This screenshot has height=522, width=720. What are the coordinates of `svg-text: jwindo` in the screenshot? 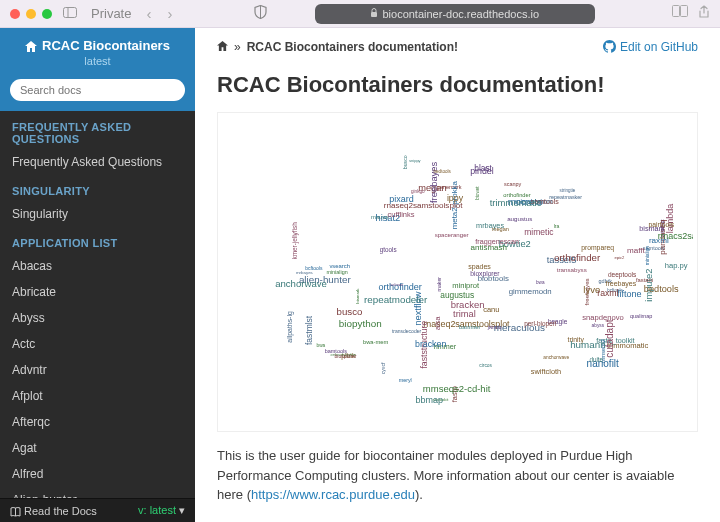 It's located at (494, 328).